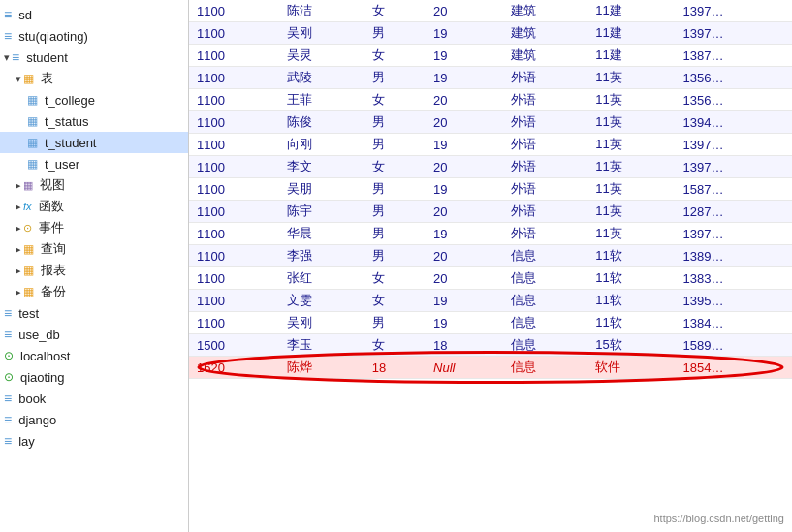  What do you see at coordinates (94, 334) in the screenshot?
I see `sidebar-item-use_db: ≡use_db` at bounding box center [94, 334].